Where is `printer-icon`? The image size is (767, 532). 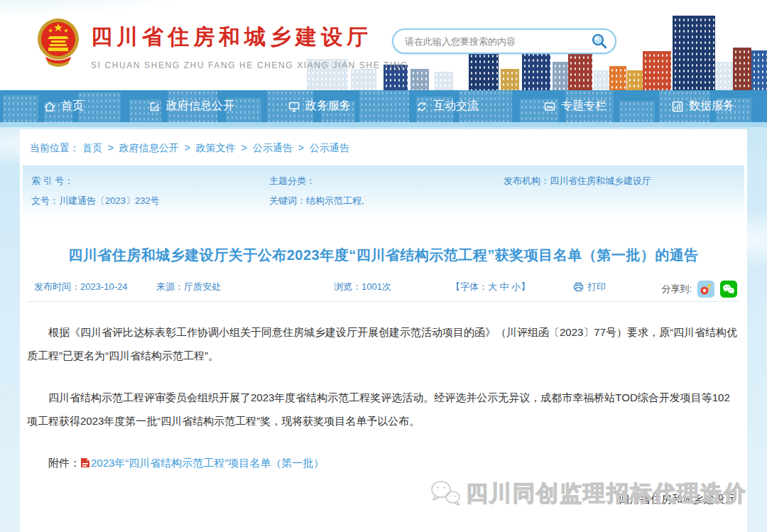
printer-icon is located at coordinates (578, 287).